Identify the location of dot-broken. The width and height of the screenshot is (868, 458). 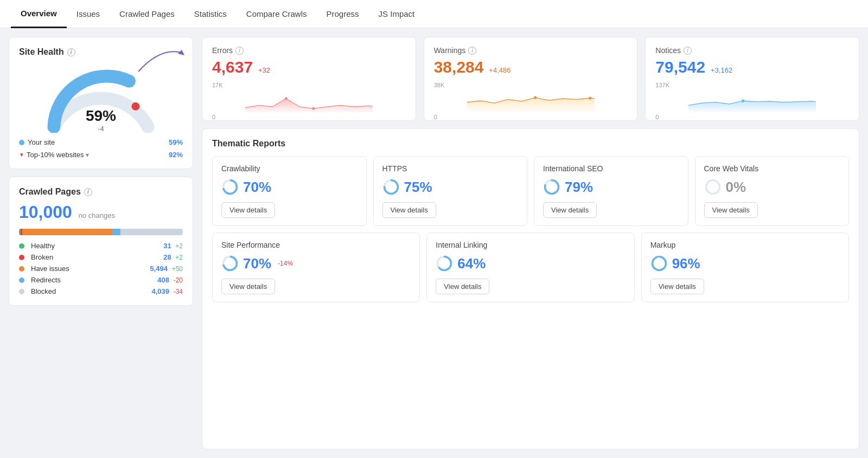
(22, 257).